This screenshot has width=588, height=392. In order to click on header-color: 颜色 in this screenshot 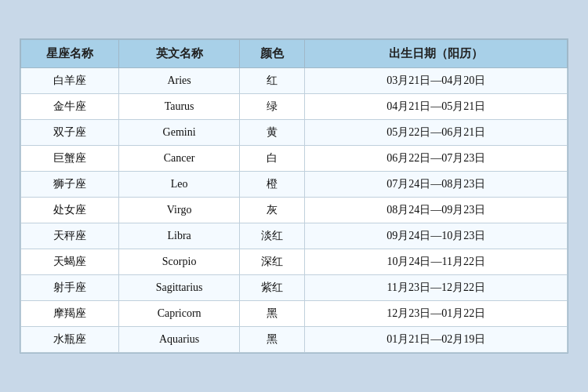, I will do `click(272, 54)`.